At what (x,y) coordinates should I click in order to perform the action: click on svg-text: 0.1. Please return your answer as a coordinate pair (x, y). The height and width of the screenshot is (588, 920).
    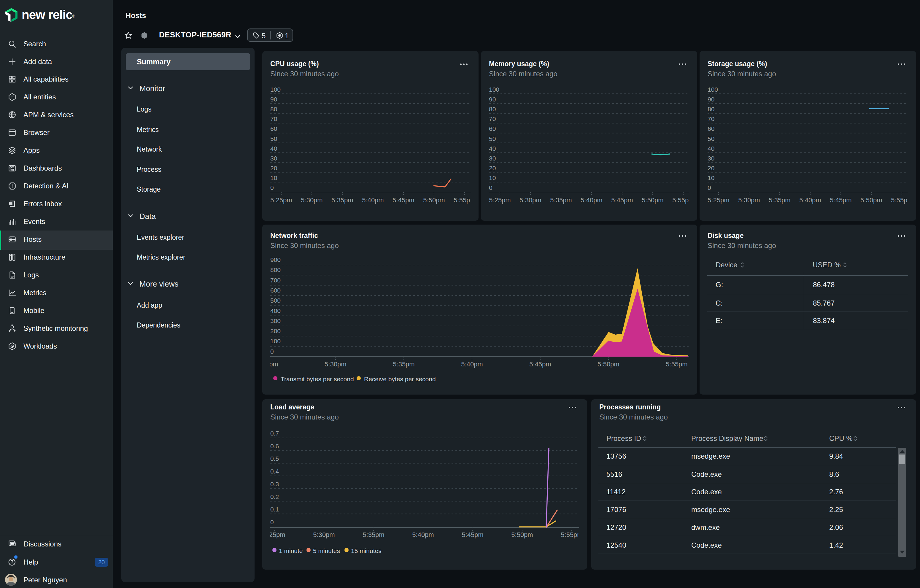
    Looking at the image, I should click on (274, 509).